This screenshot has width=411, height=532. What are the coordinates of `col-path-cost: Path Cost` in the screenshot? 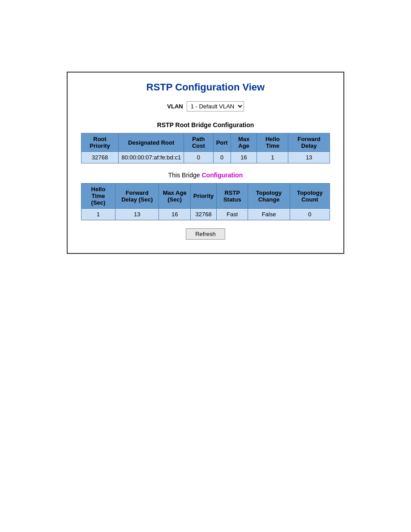 It's located at (199, 142).